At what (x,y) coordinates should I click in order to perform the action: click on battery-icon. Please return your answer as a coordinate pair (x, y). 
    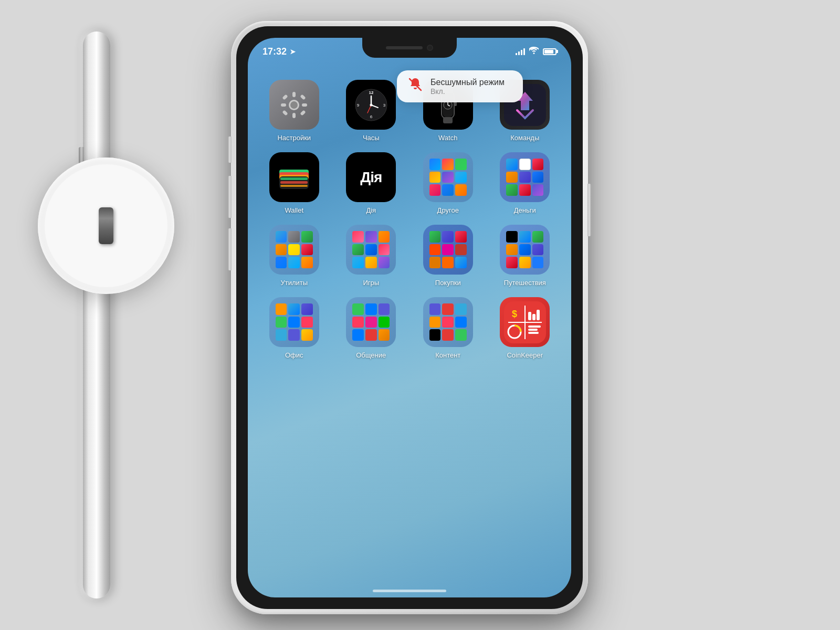
    Looking at the image, I should click on (550, 51).